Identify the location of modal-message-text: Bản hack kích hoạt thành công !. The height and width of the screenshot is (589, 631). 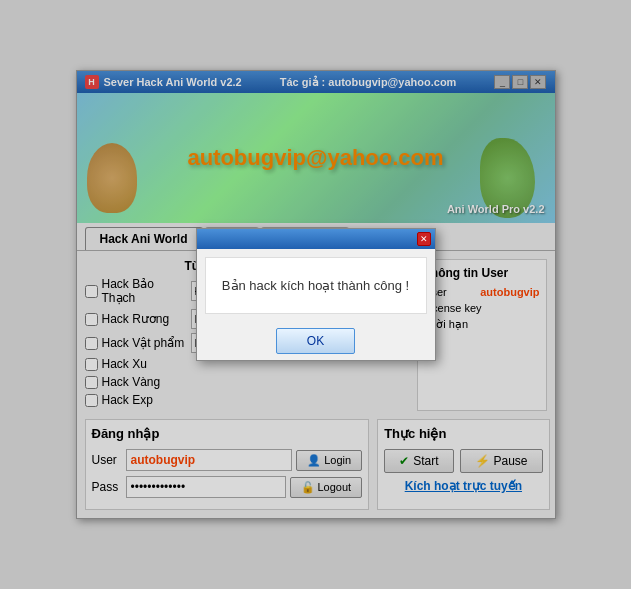
(316, 286).